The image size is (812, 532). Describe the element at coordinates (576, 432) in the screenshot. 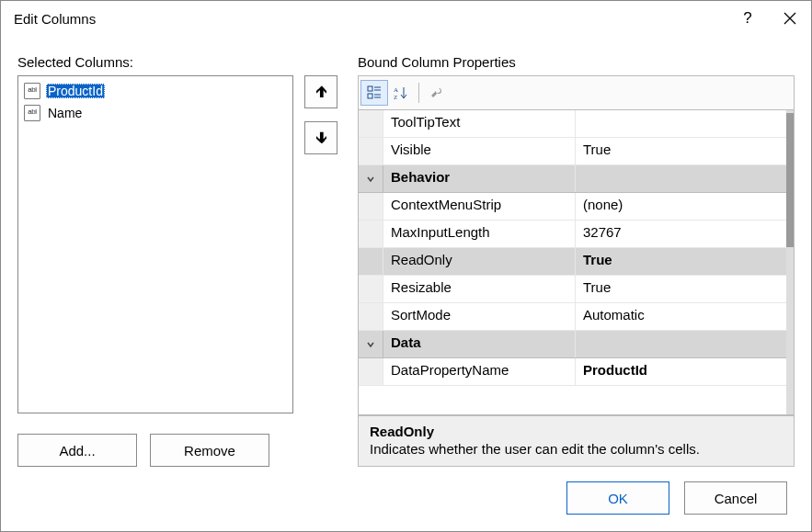

I see `property-description-title: ReadOnly` at that location.